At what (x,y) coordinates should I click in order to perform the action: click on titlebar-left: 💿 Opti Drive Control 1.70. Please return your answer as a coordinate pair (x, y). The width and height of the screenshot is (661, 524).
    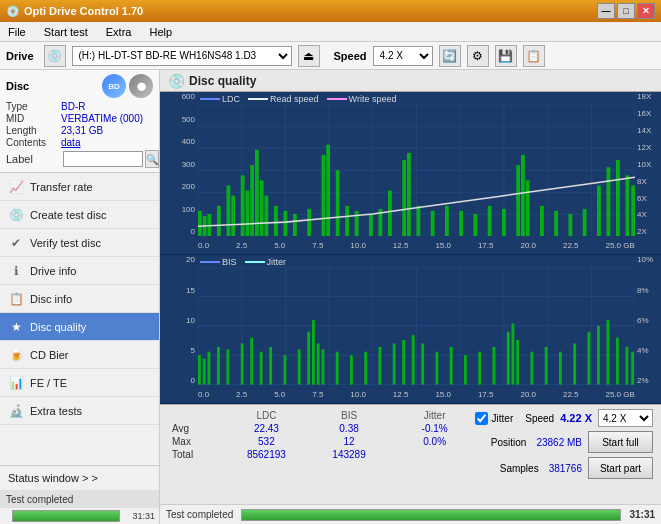
    Looking at the image, I should click on (74, 12).